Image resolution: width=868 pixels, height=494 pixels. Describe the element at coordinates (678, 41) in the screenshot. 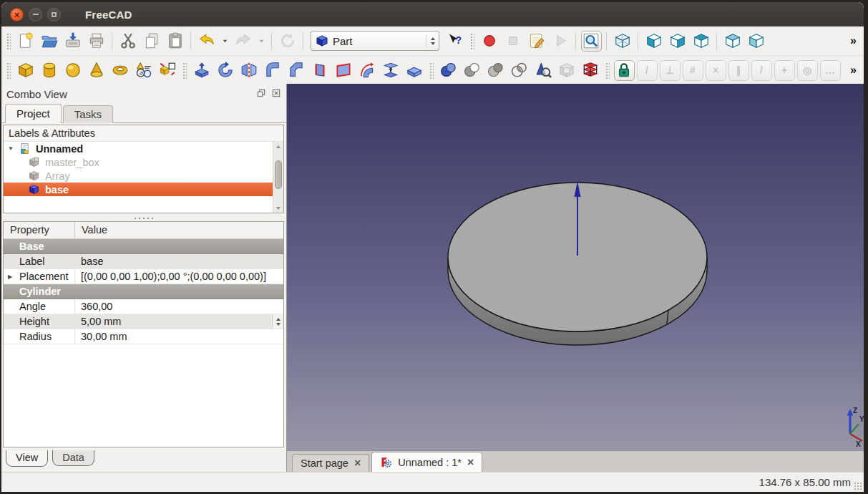

I see `view-right-button` at that location.